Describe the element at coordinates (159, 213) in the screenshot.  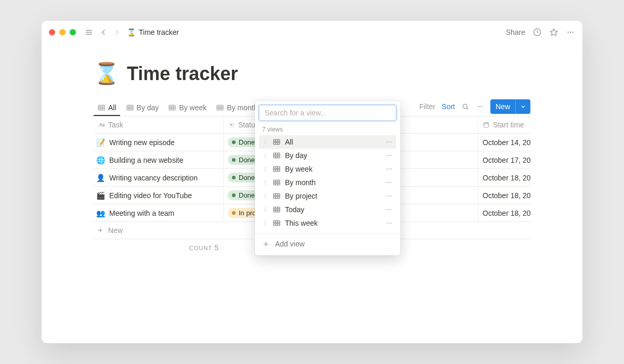
I see `cell-task: 👥Meeting with a team` at that location.